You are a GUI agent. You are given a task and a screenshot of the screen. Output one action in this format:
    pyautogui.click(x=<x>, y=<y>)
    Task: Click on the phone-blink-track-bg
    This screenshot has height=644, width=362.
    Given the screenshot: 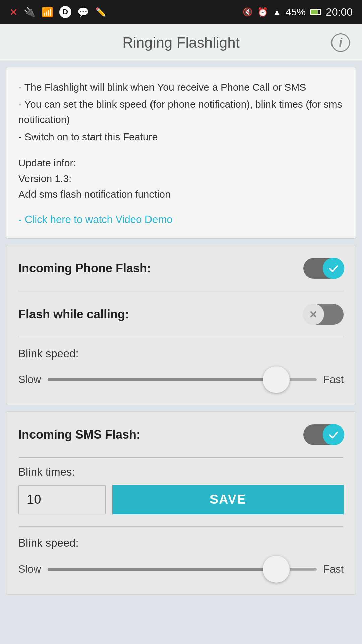 What is the action you would take?
    pyautogui.click(x=182, y=380)
    